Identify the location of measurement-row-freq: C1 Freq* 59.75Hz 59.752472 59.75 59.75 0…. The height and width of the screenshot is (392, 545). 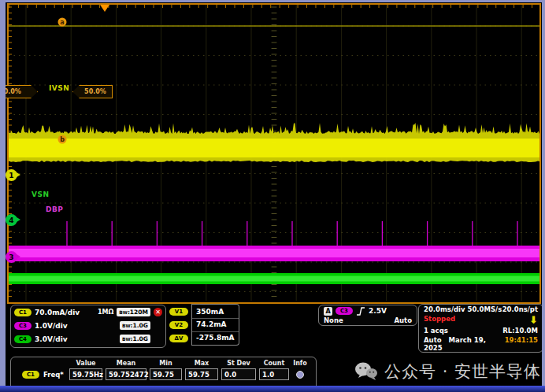
(164, 375).